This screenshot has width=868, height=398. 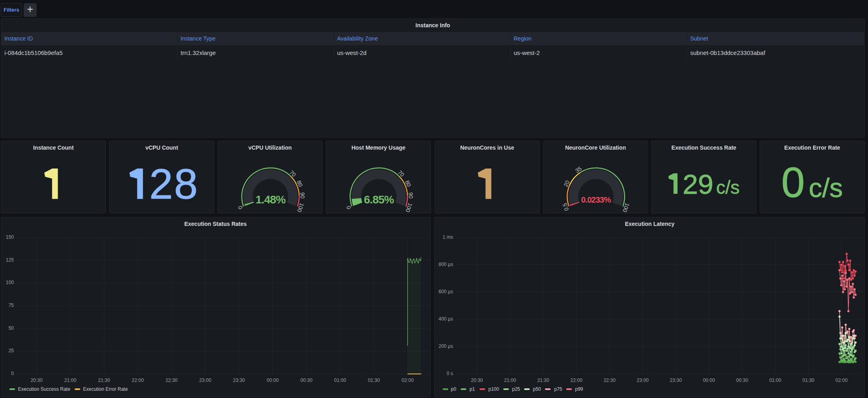 I want to click on svg-text: 29, so click(x=698, y=185).